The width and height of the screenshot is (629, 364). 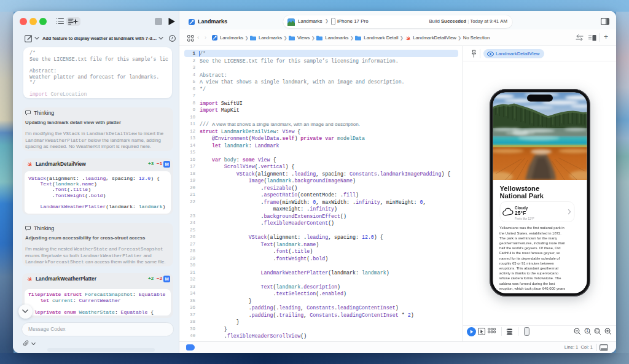 What do you see at coordinates (520, 188) in the screenshot?
I see `svg-text: Yellowstone` at bounding box center [520, 188].